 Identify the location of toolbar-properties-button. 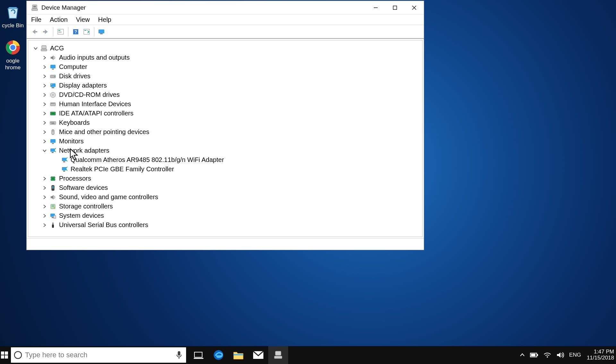
(61, 32).